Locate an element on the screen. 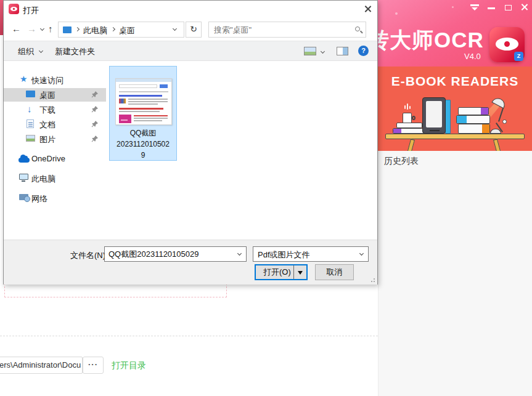 The height and width of the screenshot is (396, 532). preview-pane-icon is located at coordinates (343, 51).